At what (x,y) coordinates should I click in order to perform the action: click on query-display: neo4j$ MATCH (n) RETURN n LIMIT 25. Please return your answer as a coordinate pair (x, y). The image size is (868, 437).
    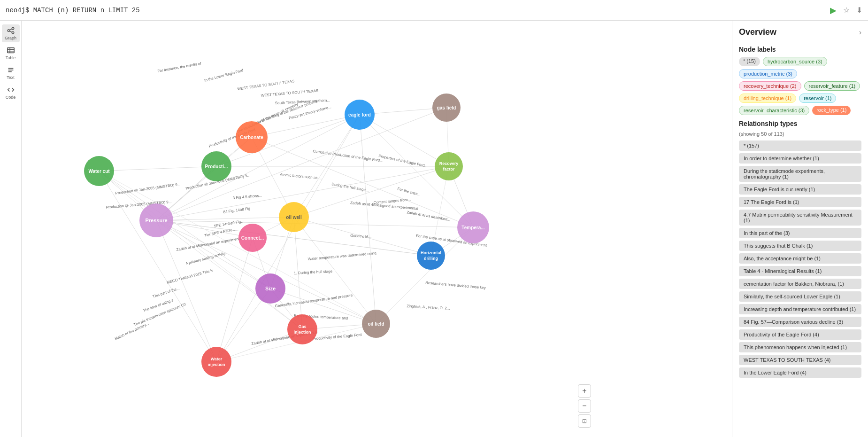
    Looking at the image, I should click on (418, 10).